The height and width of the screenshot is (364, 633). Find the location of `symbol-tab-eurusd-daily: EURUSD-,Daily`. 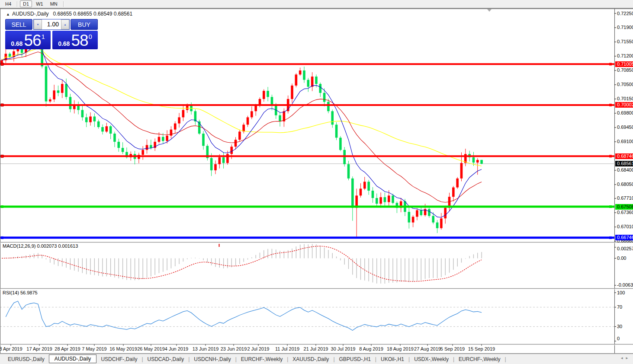

symbol-tab-eurusd-daily: EURUSD-,Daily is located at coordinates (26, 359).